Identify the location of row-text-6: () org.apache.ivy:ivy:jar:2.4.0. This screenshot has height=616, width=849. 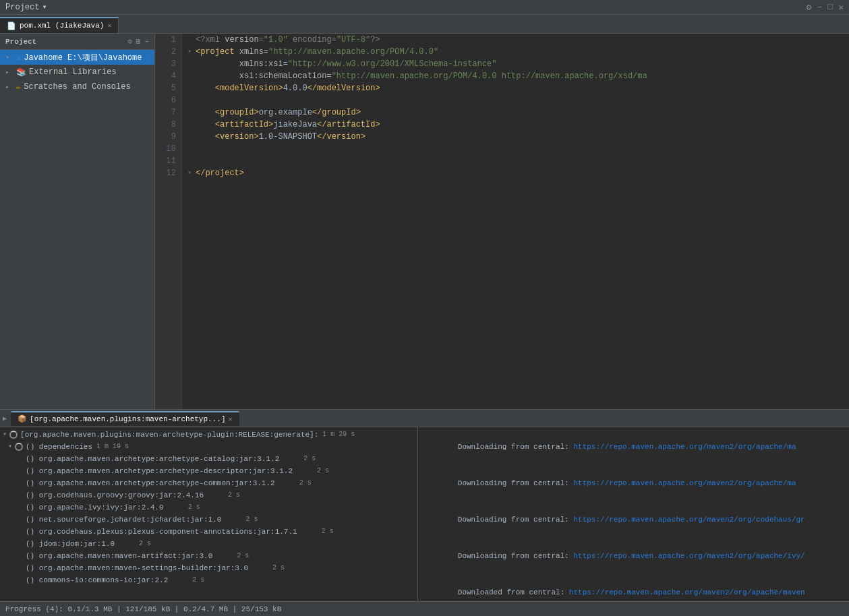
(94, 507).